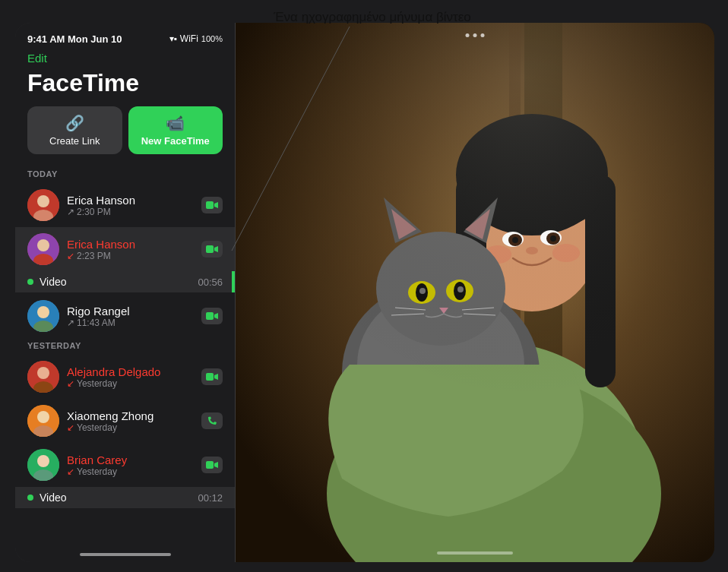 This screenshot has width=728, height=572. Describe the element at coordinates (476, 35) in the screenshot. I see `three-dots-menu` at that location.